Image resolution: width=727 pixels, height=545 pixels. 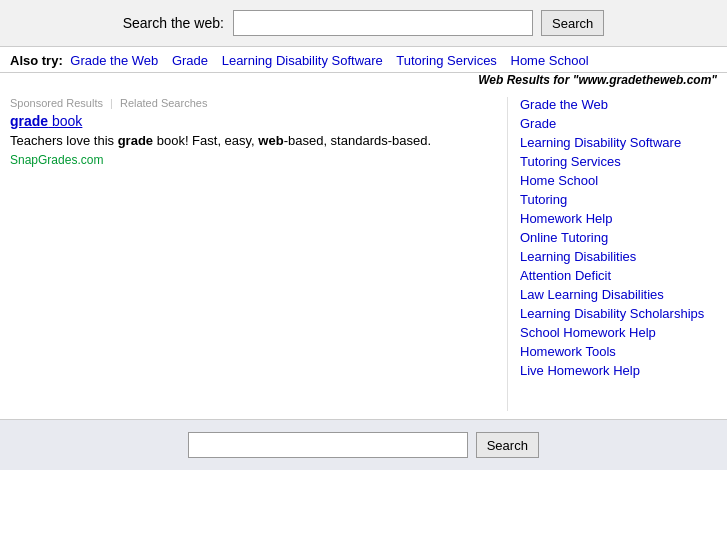 What do you see at coordinates (174, 23) in the screenshot?
I see `search-web-label: Search the web:` at bounding box center [174, 23].